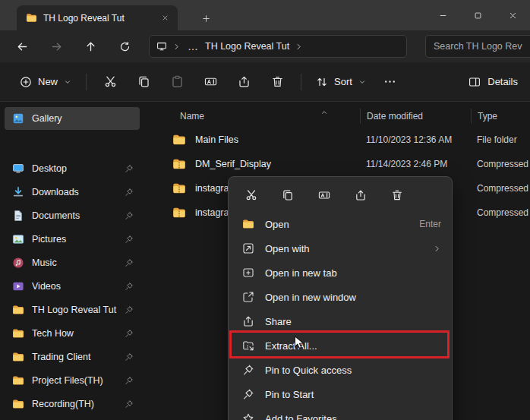 Image resolution: width=530 pixels, height=420 pixels. What do you see at coordinates (415, 140) in the screenshot?
I see `file-date-cell: 11/10/2023 12:36 AM` at bounding box center [415, 140].